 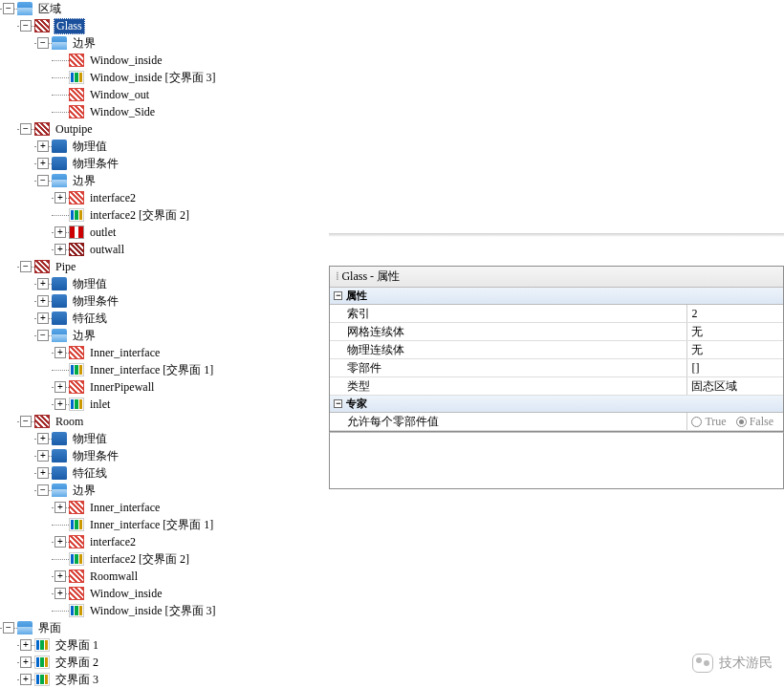 I want to click on property-value: 固态区域, so click(x=735, y=386).